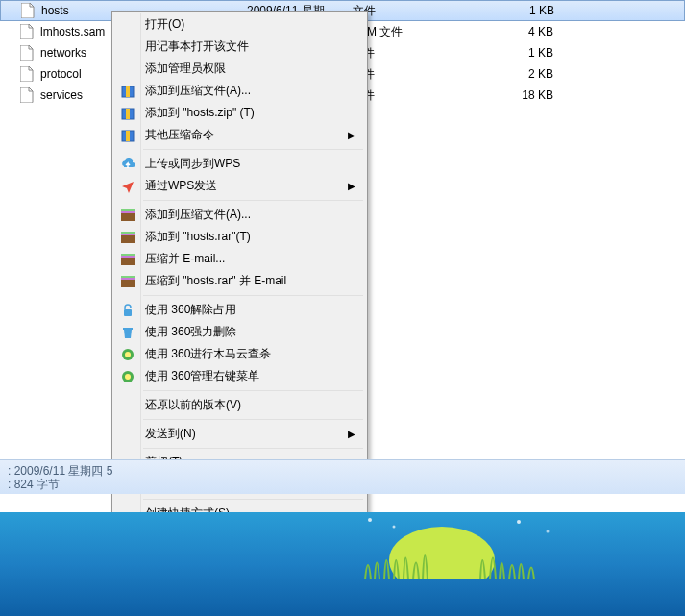 This screenshot has height=616, width=685. Describe the element at coordinates (128, 377) in the screenshot. I see `360-menu-icon` at that location.